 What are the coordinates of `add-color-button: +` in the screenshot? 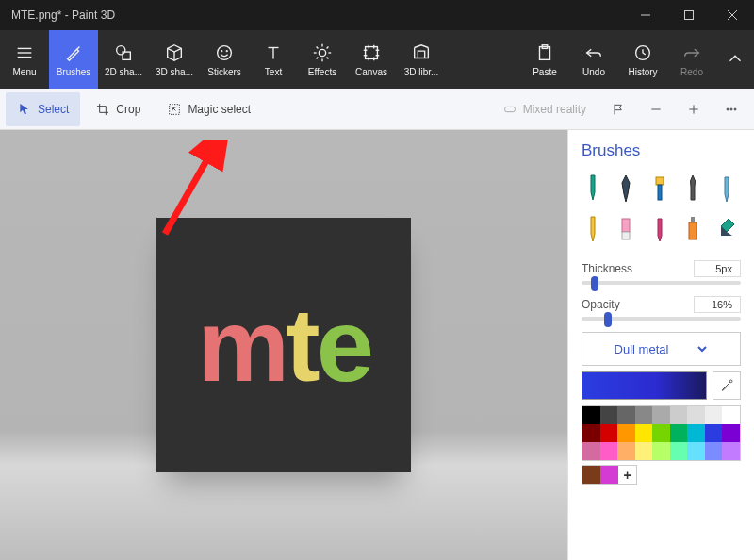 It's located at (628, 475).